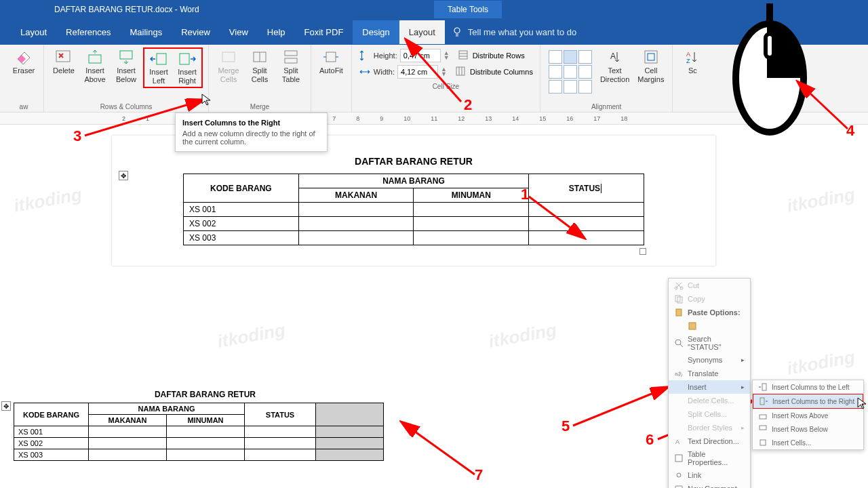 Image resolution: width=868 pixels, height=488 pixels. I want to click on autofit-icon, so click(331, 57).